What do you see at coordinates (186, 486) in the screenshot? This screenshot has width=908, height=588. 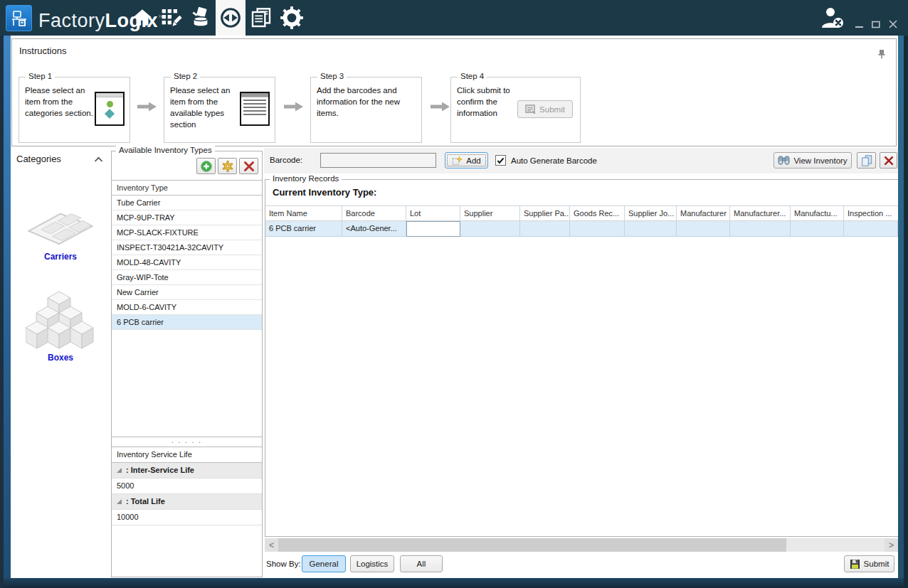 I see `service-life-value: 5000` at bounding box center [186, 486].